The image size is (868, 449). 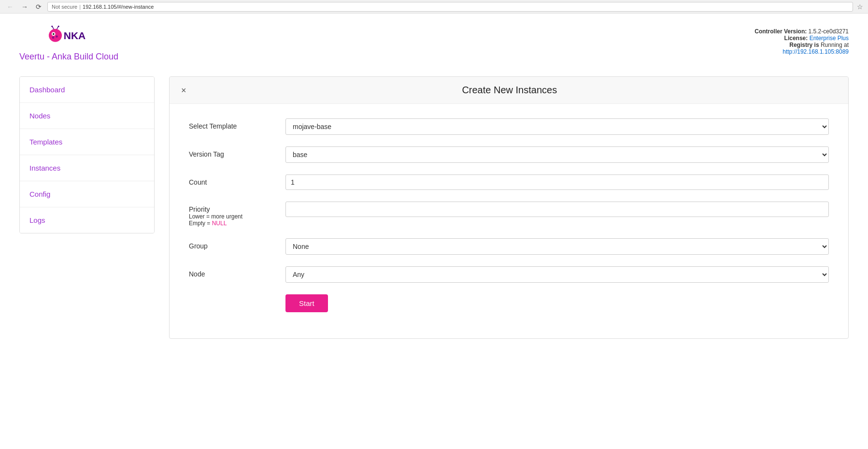 What do you see at coordinates (557, 155) in the screenshot?
I see `version-tag-dropdown: base` at bounding box center [557, 155].